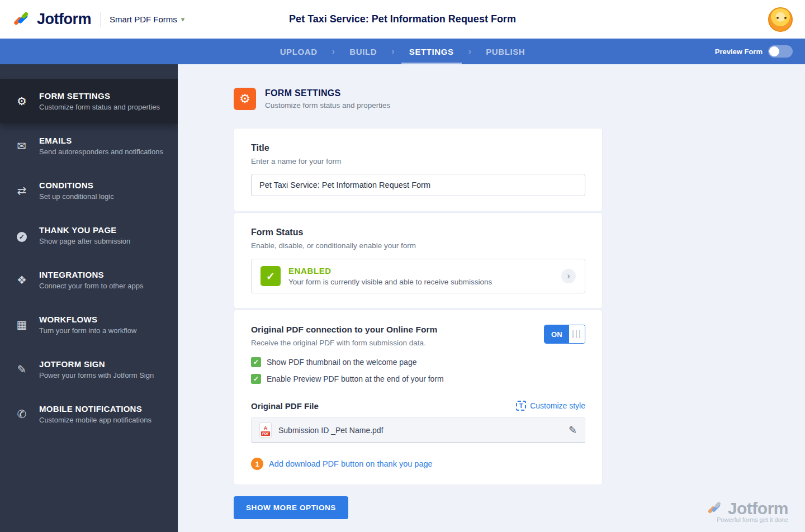 The image size is (805, 532). What do you see at coordinates (266, 428) in the screenshot?
I see `pdf-mark: A` at bounding box center [266, 428].